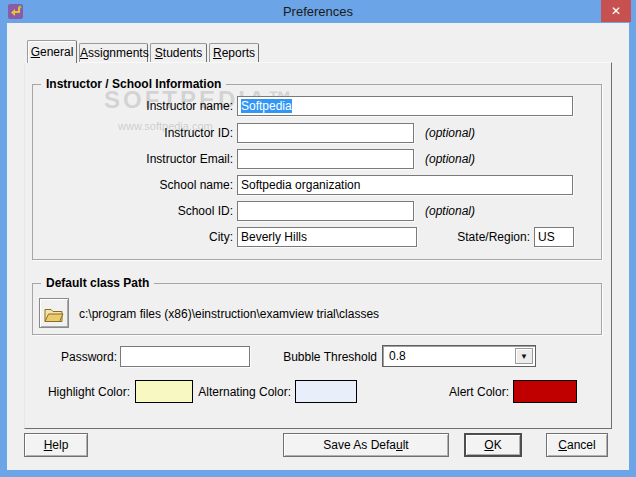 This screenshot has height=477, width=636. I want to click on state-region-field, so click(554, 237).